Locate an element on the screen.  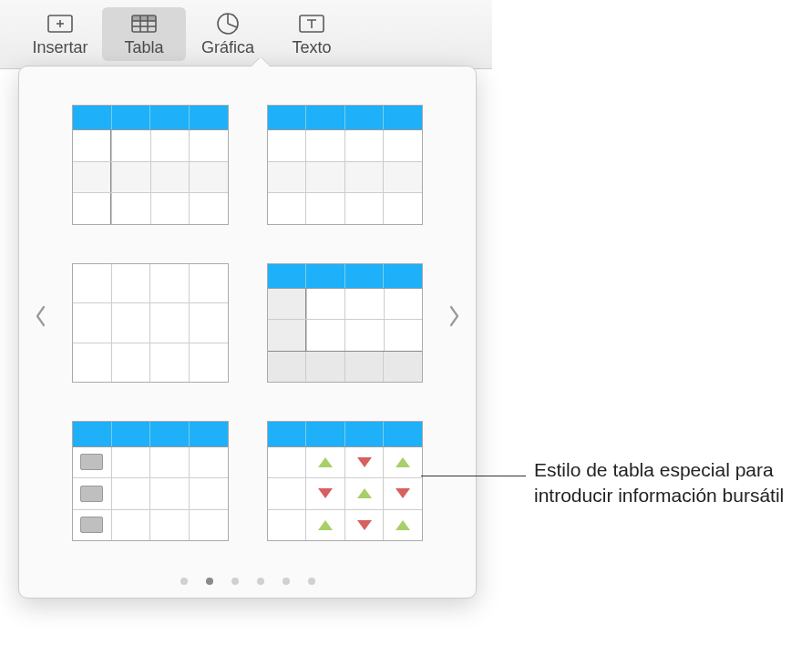
page-indicator is located at coordinates (248, 581).